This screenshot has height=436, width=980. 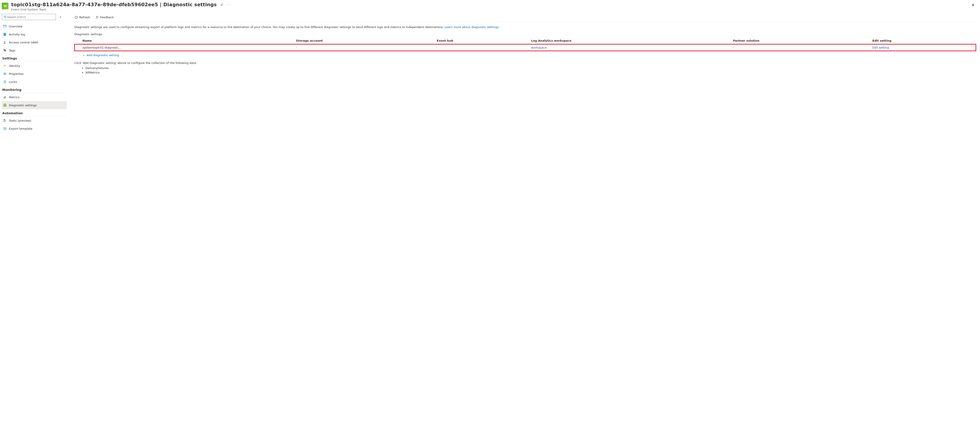 I want to click on diagnostic-settings-table: Name Storage account Event hub Log Analy…, so click(x=525, y=44).